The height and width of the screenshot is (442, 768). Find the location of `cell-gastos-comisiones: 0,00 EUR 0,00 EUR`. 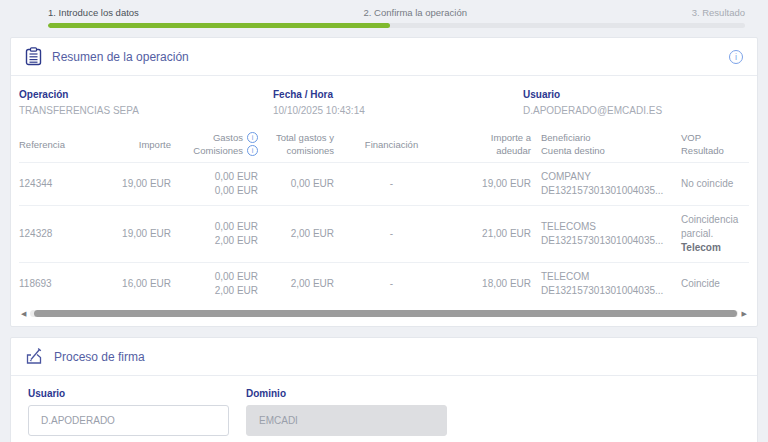

cell-gastos-comisiones: 0,00 EUR 0,00 EUR is located at coordinates (214, 184).